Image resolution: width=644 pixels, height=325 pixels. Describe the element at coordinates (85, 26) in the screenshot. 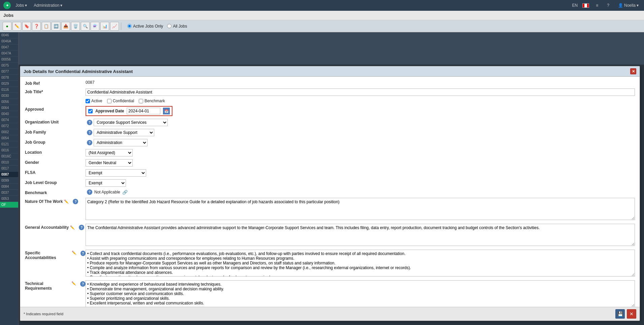

I see `search-btn: 🔍` at that location.